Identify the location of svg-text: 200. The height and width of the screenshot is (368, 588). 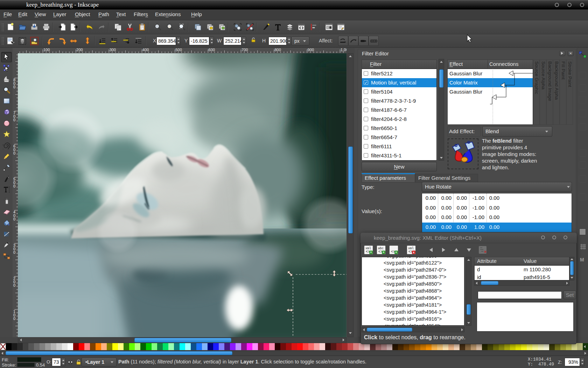
(79, 50).